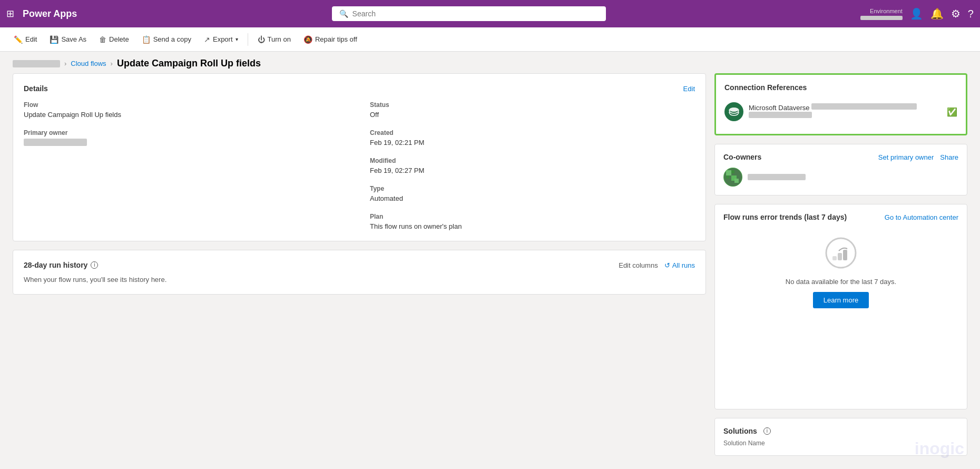 The image size is (980, 469). What do you see at coordinates (532, 161) in the screenshot?
I see `modified-label: Modified` at bounding box center [532, 161].